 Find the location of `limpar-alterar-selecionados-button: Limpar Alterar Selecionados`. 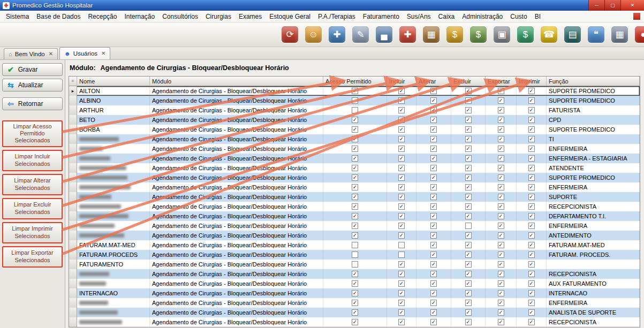

limpar-alterar-selecionados-button: Limpar Alterar Selecionados is located at coordinates (32, 185).